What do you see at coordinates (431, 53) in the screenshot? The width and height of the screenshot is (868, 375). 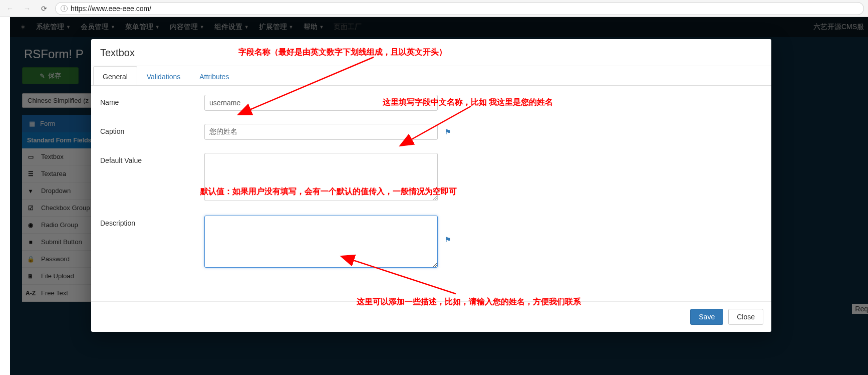 I see `modal-header: Textbox` at bounding box center [431, 53].